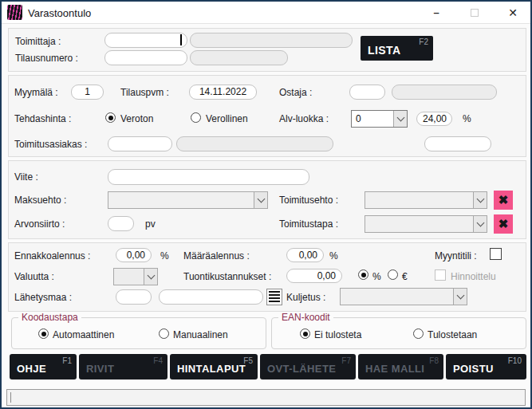  Describe the element at coordinates (426, 200) in the screenshot. I see `toimitusehto-select` at that location.